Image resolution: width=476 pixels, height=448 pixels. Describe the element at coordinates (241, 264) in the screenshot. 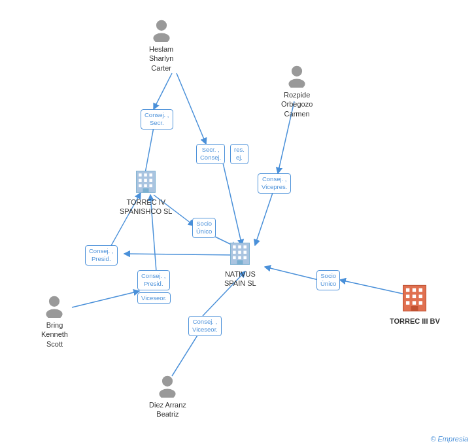

I see `node-nativus: NATIVUS SPAIN SL` at that location.